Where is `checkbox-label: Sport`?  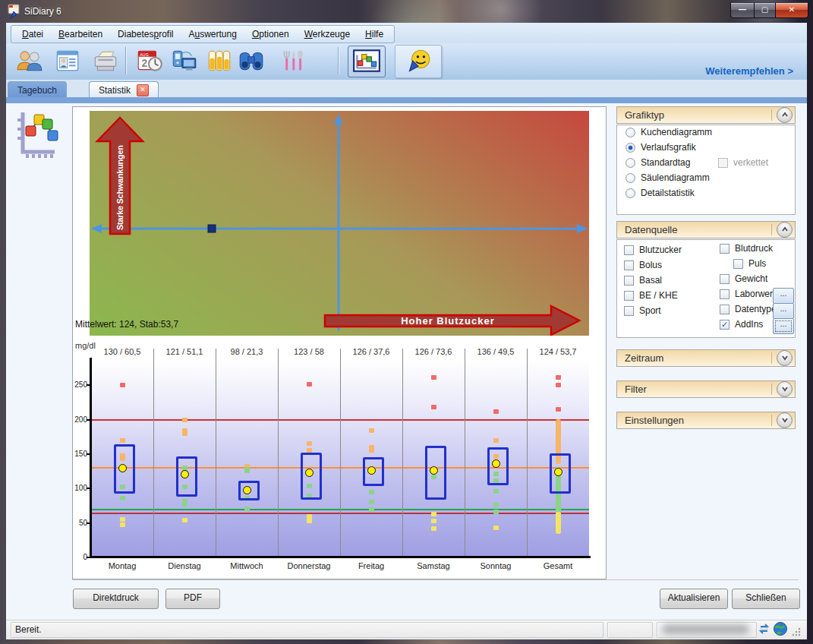
checkbox-label: Sport is located at coordinates (650, 311).